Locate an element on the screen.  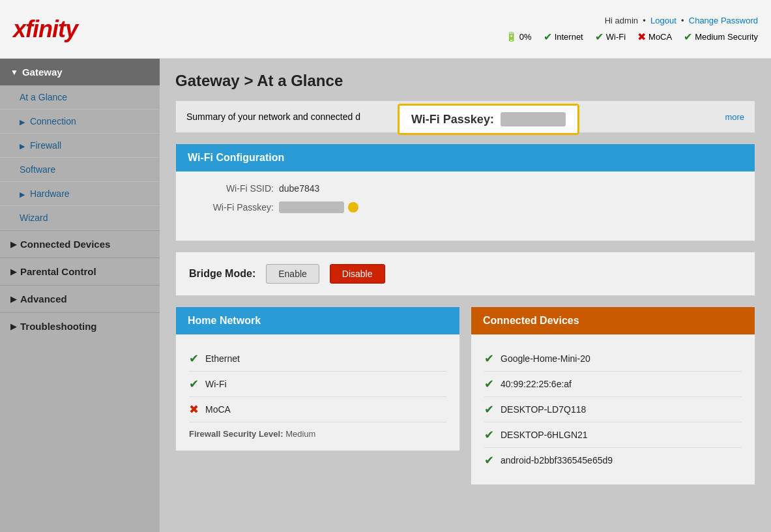
battery-status: 🔋 0% is located at coordinates (519, 37).